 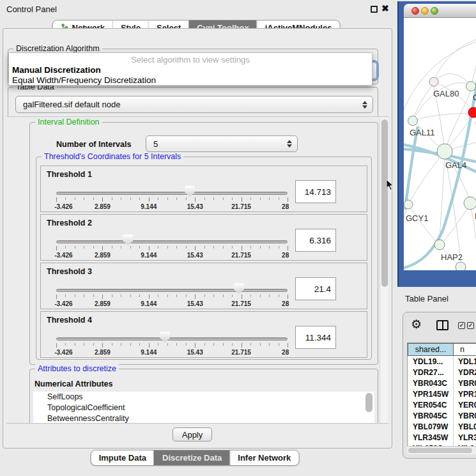 I want to click on number-of-intervals-label: Number of Intervals, so click(x=93, y=144).